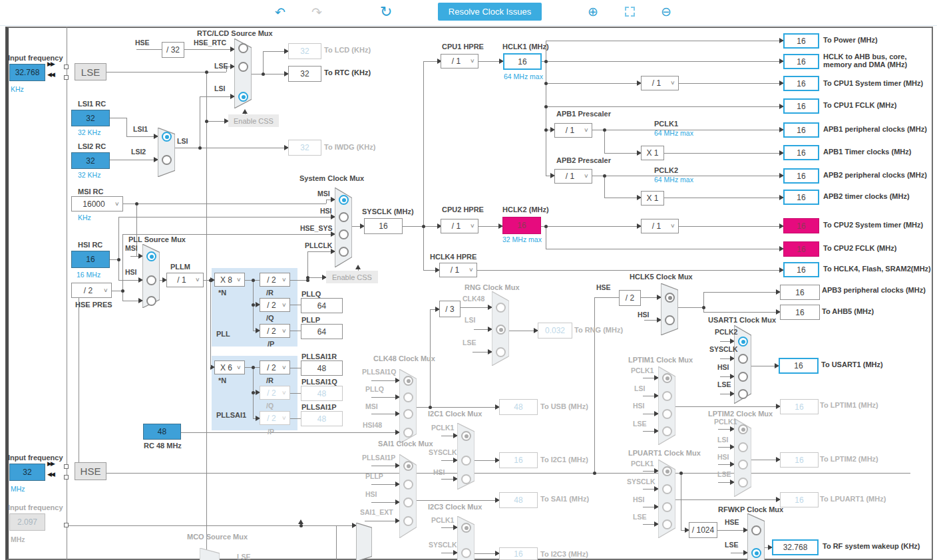  What do you see at coordinates (275, 331) in the screenshot?
I see `pll-p-dropdown: / 2∨` at bounding box center [275, 331].